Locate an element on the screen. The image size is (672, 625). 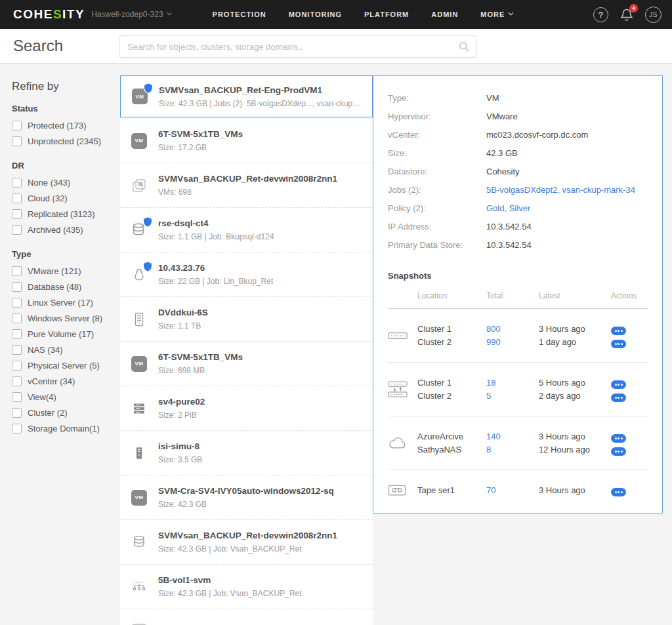
filter-label: Storage Domain(1) is located at coordinates (64, 429).